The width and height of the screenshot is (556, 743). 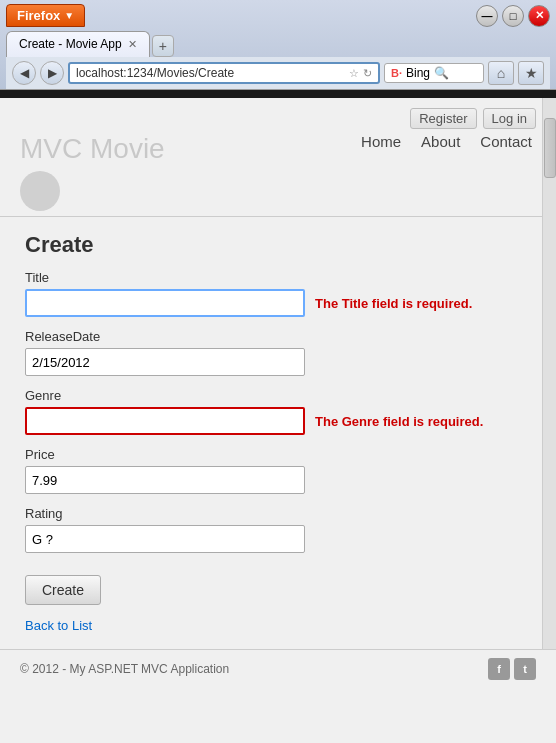 What do you see at coordinates (510, 118) in the screenshot?
I see `login-link: Log in` at bounding box center [510, 118].